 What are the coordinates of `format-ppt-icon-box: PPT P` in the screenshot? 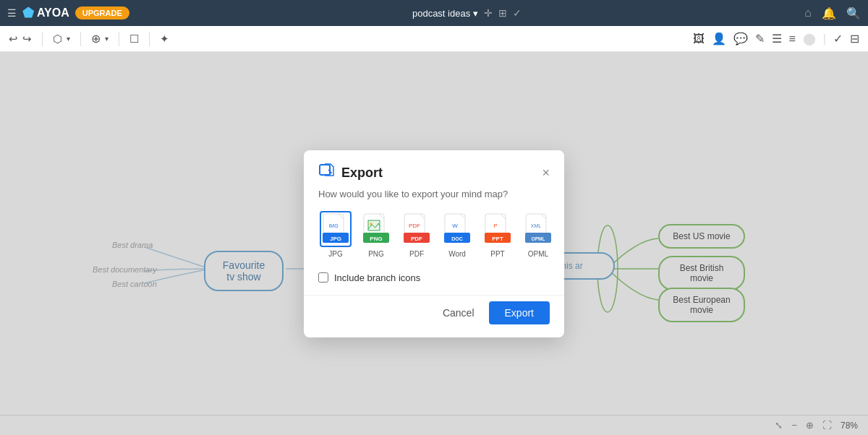 It's located at (498, 229).